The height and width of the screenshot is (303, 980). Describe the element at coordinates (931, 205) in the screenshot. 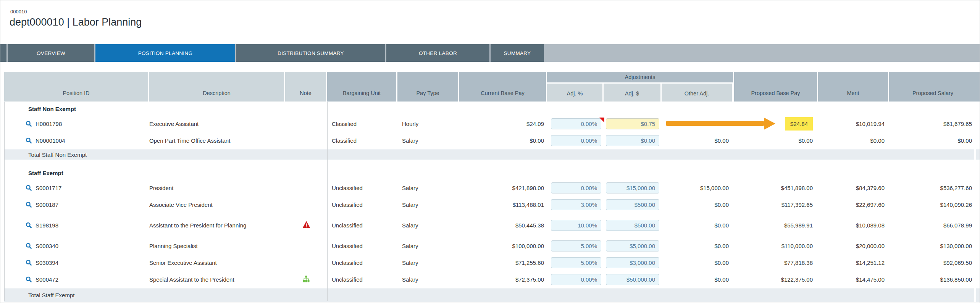

I see `proposed-salary-cell: $140,090.26` at that location.